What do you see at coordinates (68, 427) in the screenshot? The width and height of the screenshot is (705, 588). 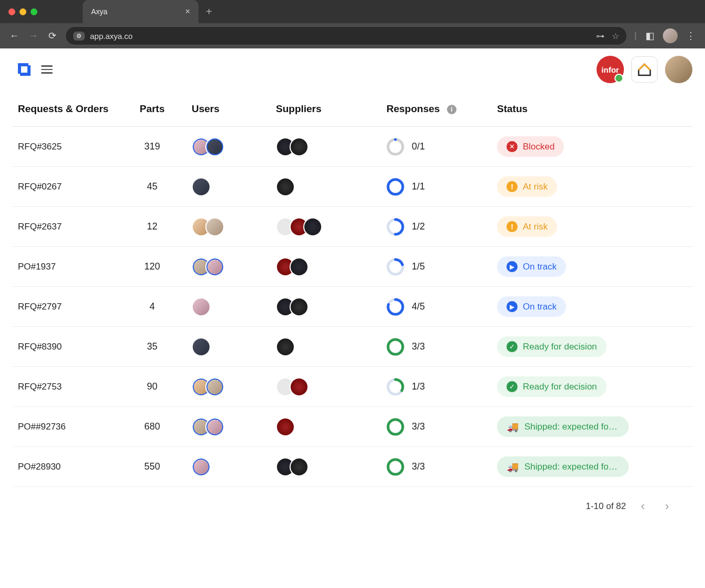 I see `request-id: PO##92736` at bounding box center [68, 427].